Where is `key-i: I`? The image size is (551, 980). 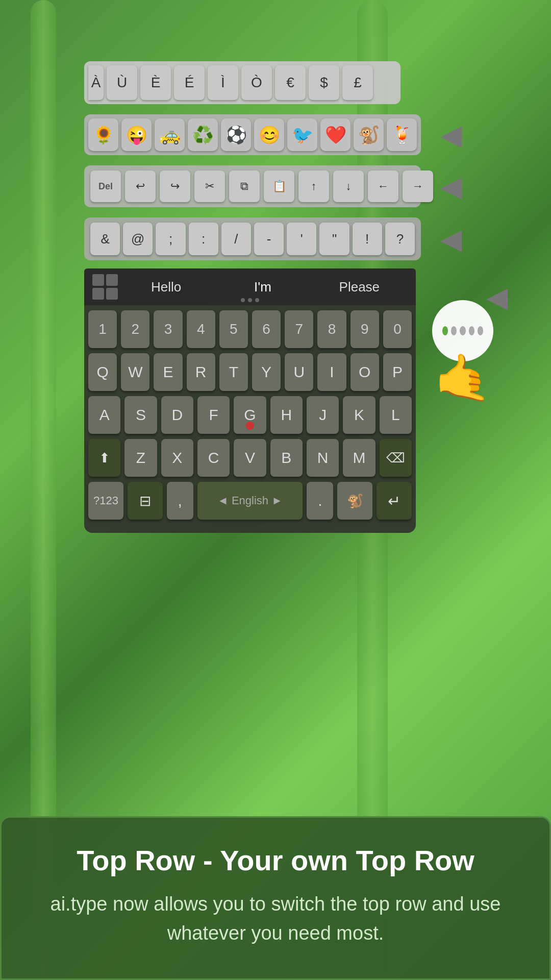 key-i: I is located at coordinates (332, 372).